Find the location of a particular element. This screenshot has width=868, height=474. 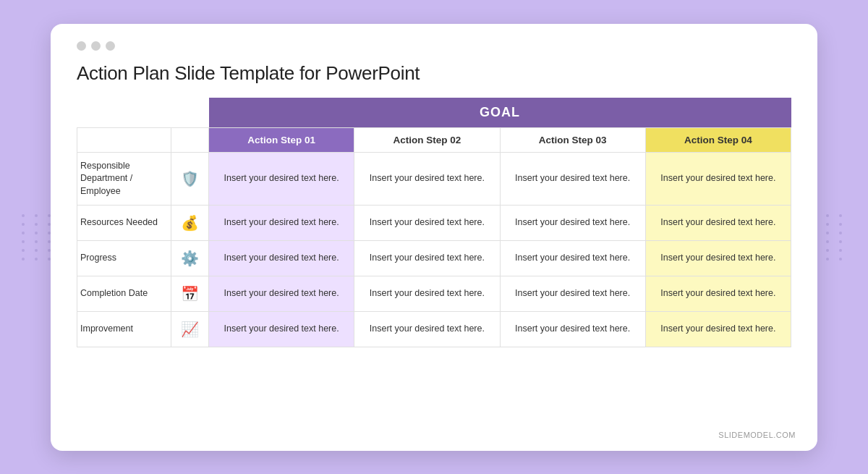

cell-r2-c1: Insert your desired text here. is located at coordinates (427, 259).